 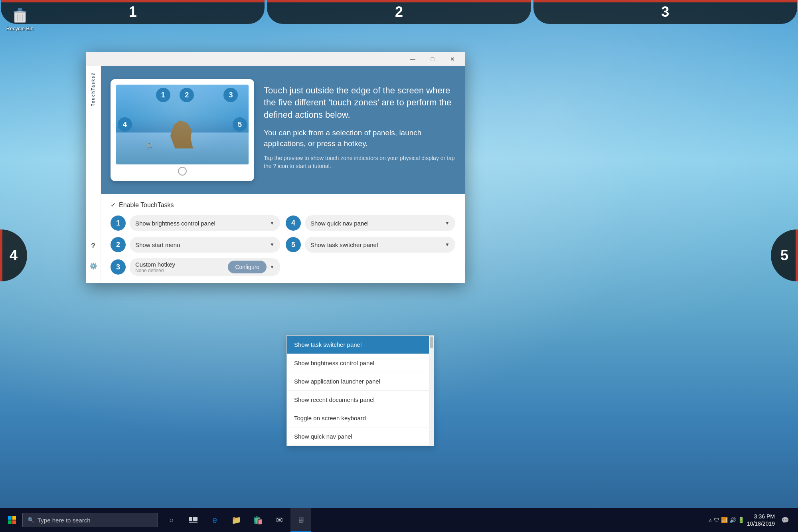 I want to click on tablet-home-area, so click(x=182, y=171).